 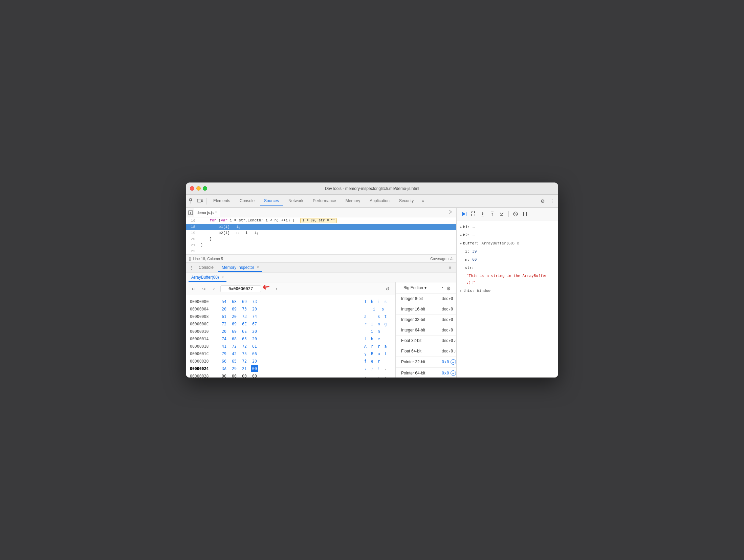 I want to click on endian-selector: Big Endian ▾, so click(x=415, y=288).